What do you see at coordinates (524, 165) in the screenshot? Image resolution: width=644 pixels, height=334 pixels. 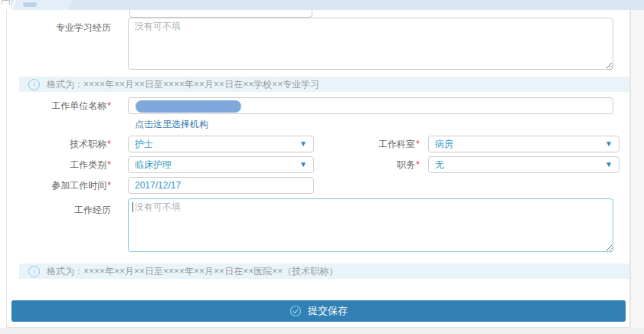 I see `position-select: 无 ▼` at bounding box center [524, 165].